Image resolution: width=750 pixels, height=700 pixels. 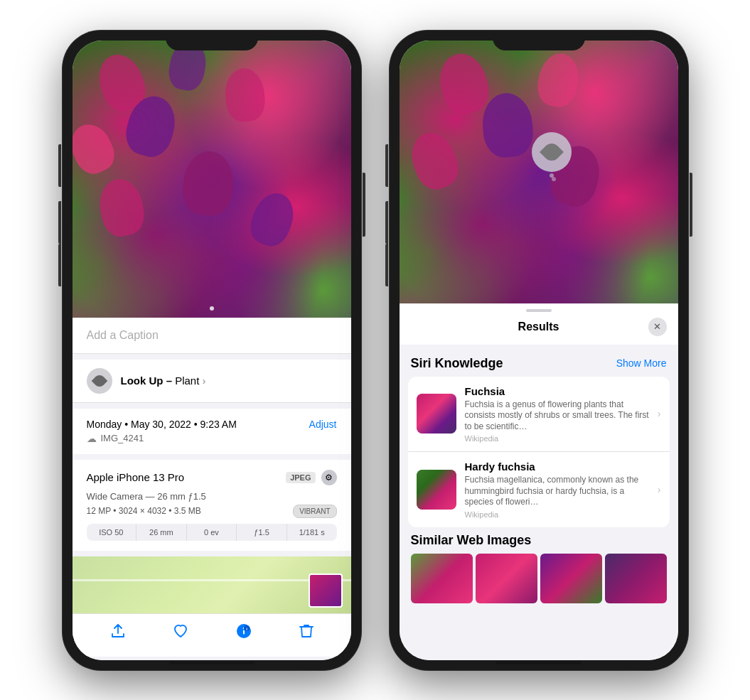 What do you see at coordinates (557, 391) in the screenshot?
I see `fuchsia-name: Fuchsia` at bounding box center [557, 391].